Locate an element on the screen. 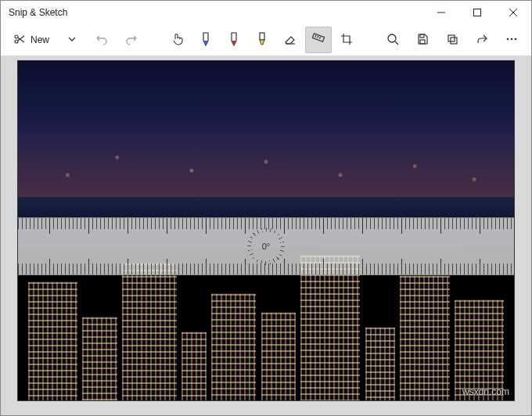 The height and width of the screenshot is (416, 532). redo-button is located at coordinates (131, 40).